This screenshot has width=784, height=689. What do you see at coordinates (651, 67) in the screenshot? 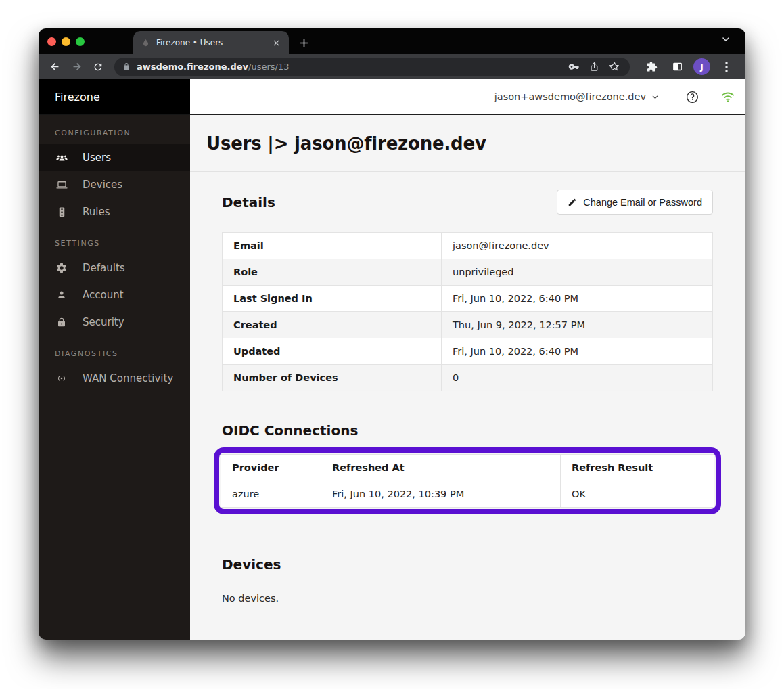
I see `extensions-puzzle-icon` at bounding box center [651, 67].